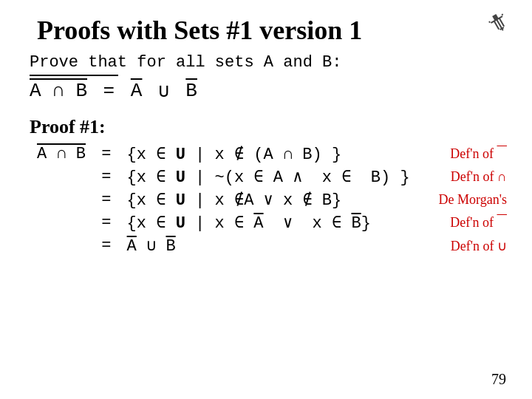 This screenshot has height=399, width=532. What do you see at coordinates (106, 223) in the screenshot?
I see `proof-eq-4: =` at bounding box center [106, 223].